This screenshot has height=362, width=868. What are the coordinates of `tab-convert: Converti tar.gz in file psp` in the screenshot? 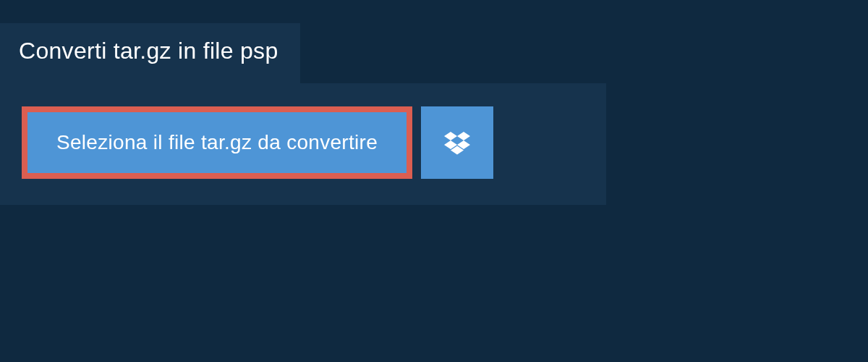 It's located at (150, 54).